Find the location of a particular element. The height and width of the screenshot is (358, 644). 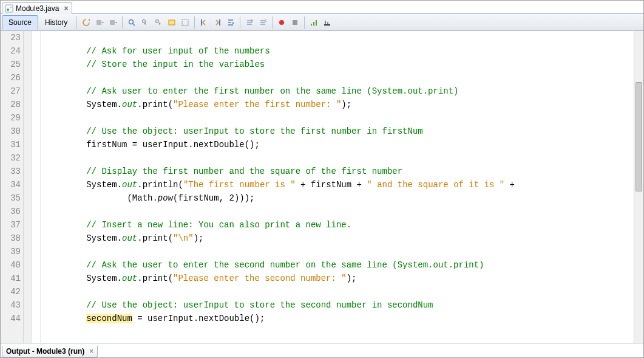

back-dropdown-icon is located at coordinates (100, 22).